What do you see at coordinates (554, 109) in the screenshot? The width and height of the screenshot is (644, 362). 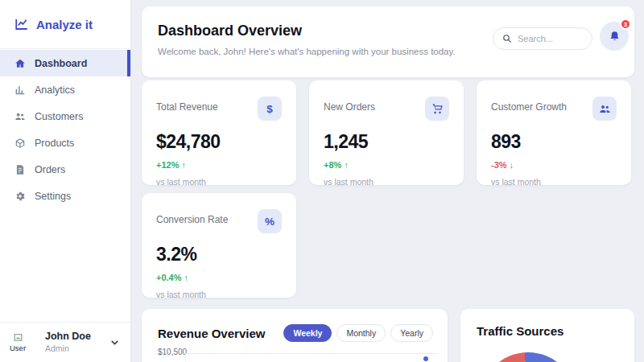 I see `stat-card-top: Customer Growth` at bounding box center [554, 109].